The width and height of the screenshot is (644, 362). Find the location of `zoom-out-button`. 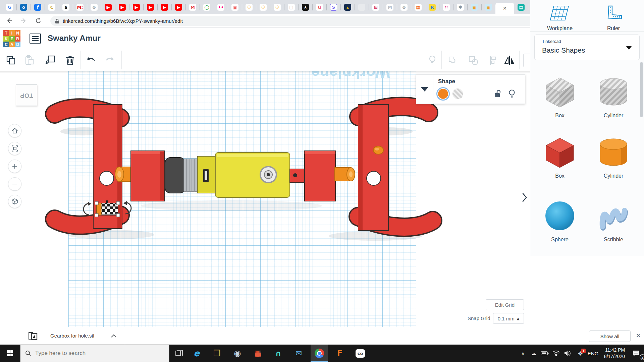

zoom-out-button is located at coordinates (15, 184).